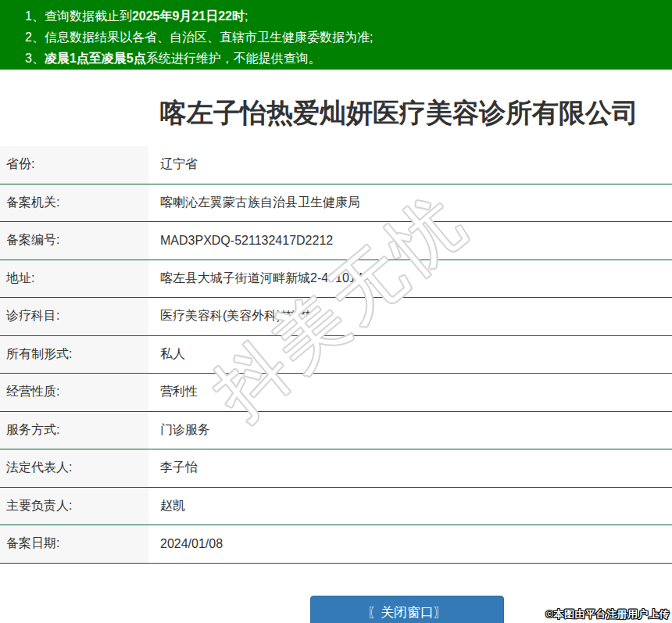 Image resolution: width=672 pixels, height=623 pixels. What do you see at coordinates (410, 392) in the screenshot?
I see `row-value: 营利性` at bounding box center [410, 392].